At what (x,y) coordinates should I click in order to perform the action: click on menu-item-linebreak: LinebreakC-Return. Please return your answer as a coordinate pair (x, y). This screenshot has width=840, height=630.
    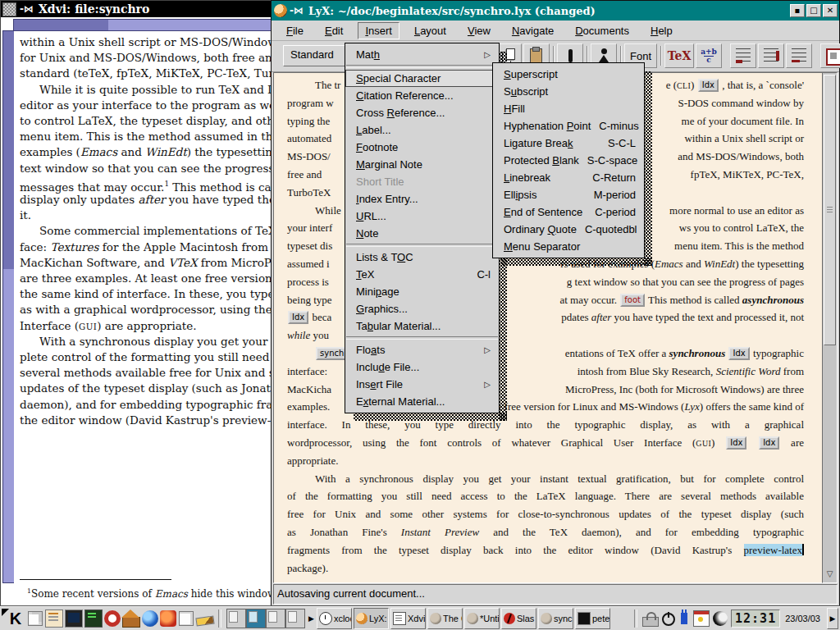
    Looking at the image, I should click on (568, 177).